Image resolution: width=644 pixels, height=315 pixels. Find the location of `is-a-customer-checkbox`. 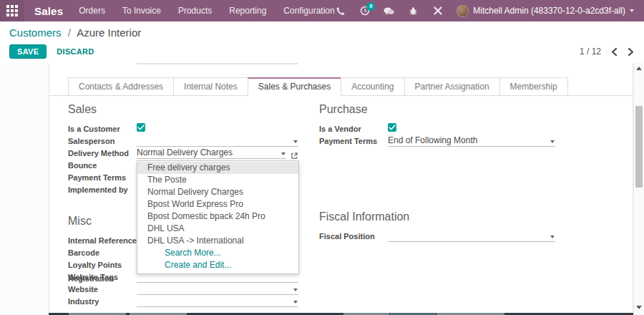

is-a-customer-checkbox is located at coordinates (141, 127).